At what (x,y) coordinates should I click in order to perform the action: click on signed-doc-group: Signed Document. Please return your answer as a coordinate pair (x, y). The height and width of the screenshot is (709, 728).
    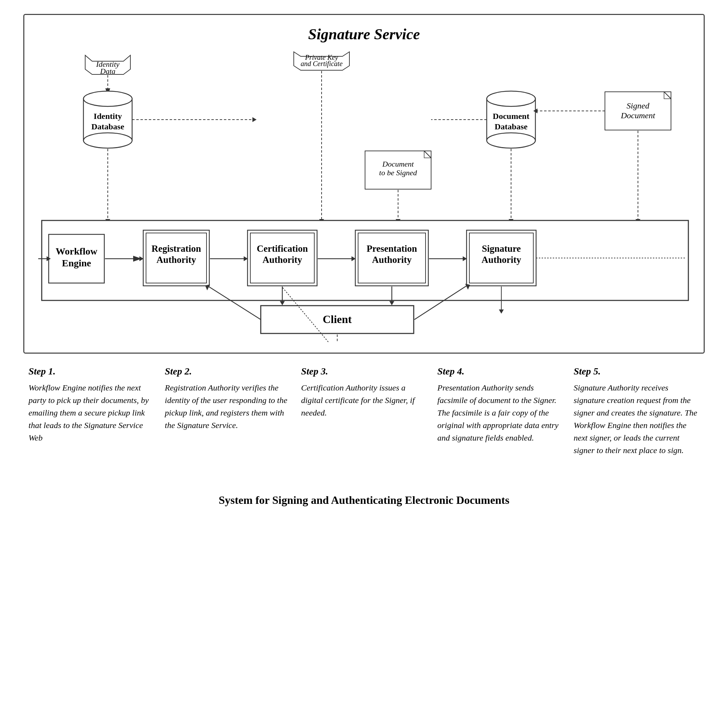
    Looking at the image, I should click on (602, 158).